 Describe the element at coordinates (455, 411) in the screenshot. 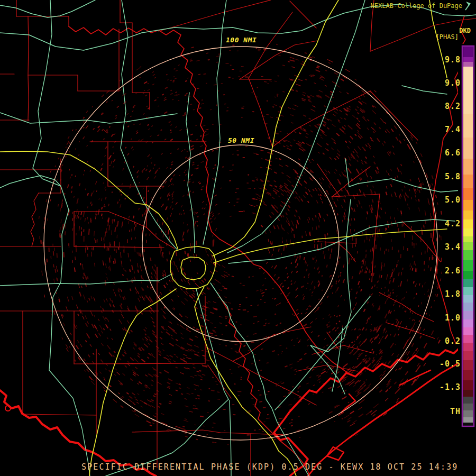

I see `colorbar-scale-label: TH` at that location.